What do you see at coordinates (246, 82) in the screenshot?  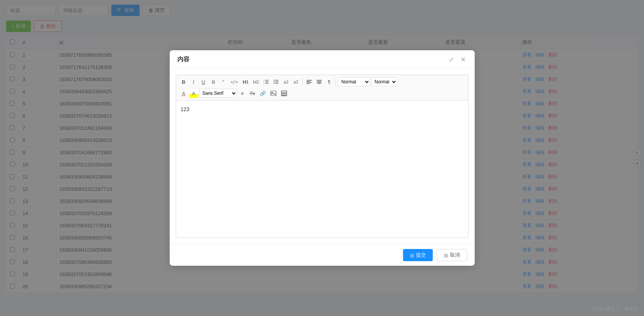 I see `h1-button: H1` at bounding box center [246, 82].